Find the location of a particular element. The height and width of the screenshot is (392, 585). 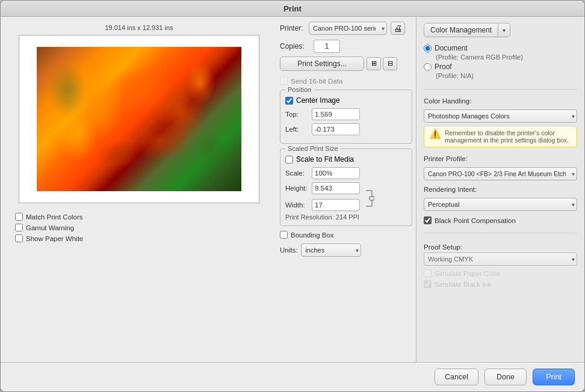

left-row: Left: is located at coordinates (346, 129).